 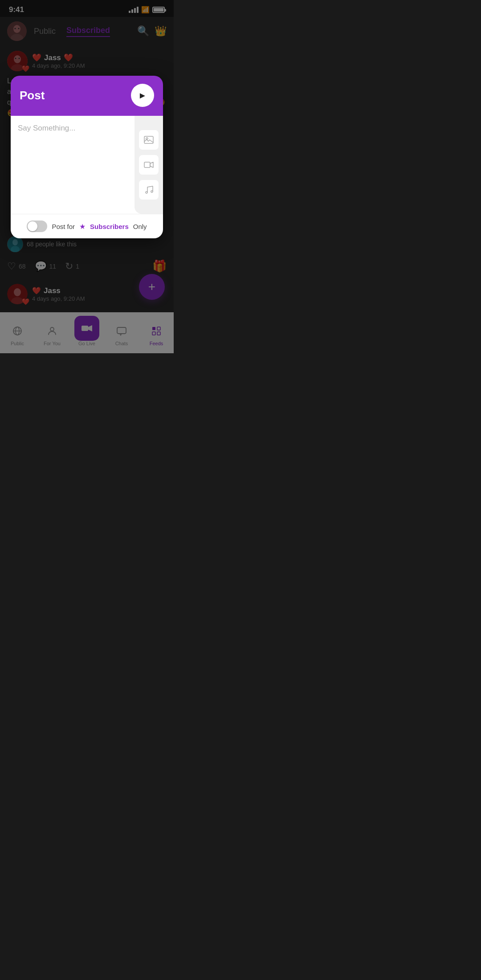 What do you see at coordinates (87, 165) in the screenshot?
I see `modal-body: Say Something...` at bounding box center [87, 165].